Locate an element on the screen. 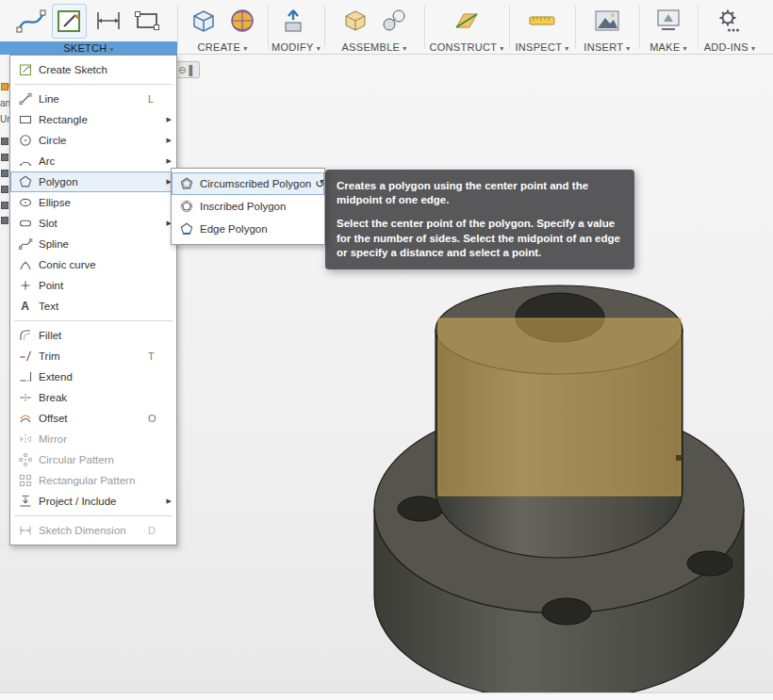 This screenshot has height=700, width=773. menu-item-label: Point is located at coordinates (93, 285).